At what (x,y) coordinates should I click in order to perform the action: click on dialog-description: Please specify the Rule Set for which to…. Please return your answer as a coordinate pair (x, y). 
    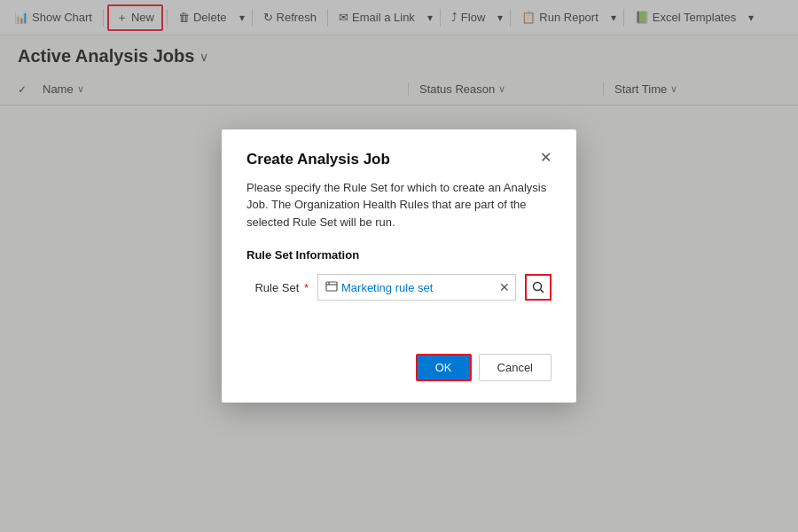
    Looking at the image, I should click on (399, 206).